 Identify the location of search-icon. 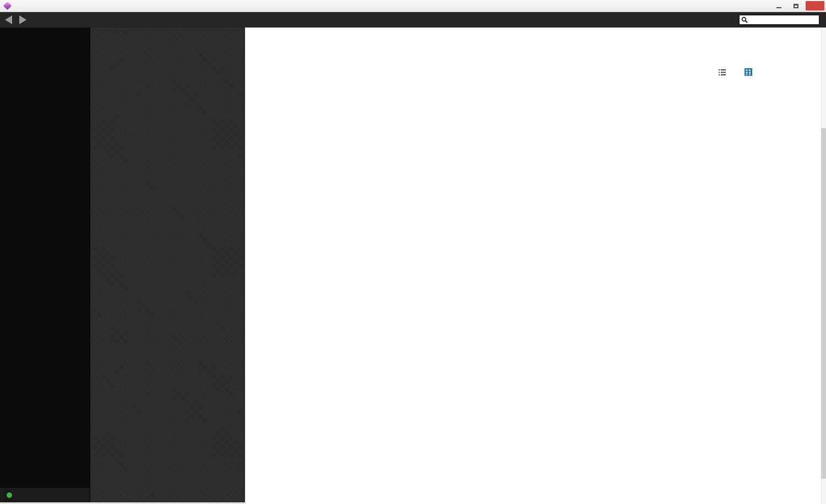
(745, 20).